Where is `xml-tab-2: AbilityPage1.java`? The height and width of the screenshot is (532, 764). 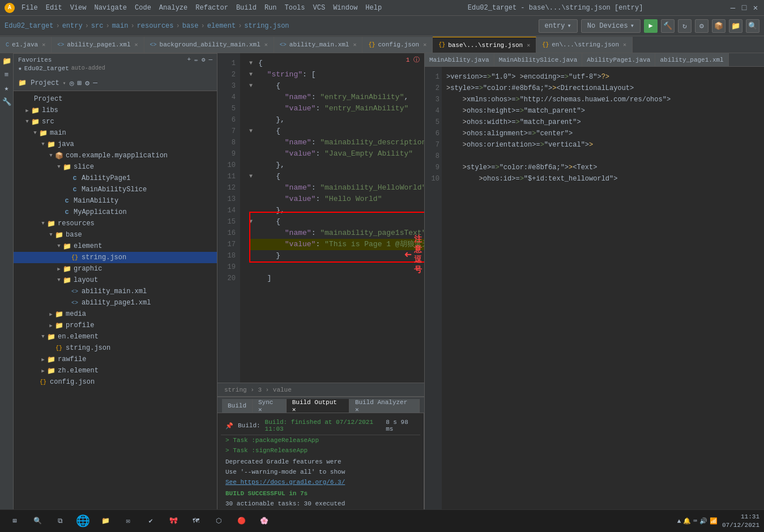 xml-tab-2: AbilityPage1.java is located at coordinates (618, 60).